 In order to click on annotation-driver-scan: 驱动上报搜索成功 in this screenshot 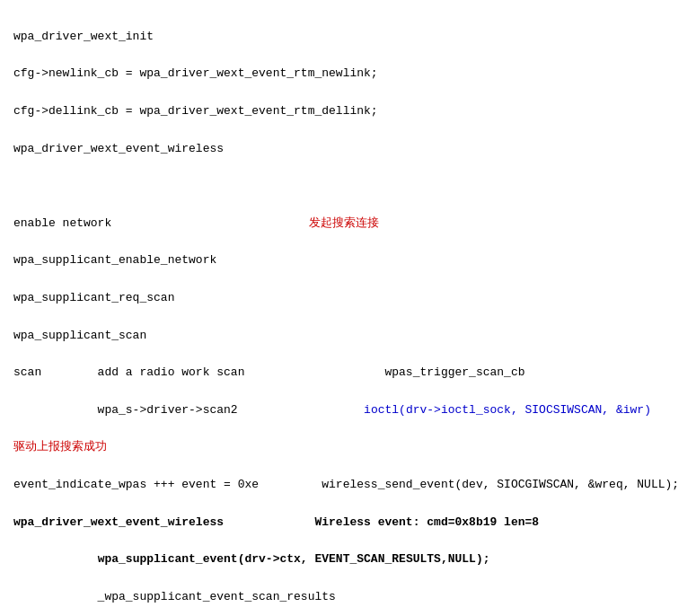, I will do `click(60, 447)`.